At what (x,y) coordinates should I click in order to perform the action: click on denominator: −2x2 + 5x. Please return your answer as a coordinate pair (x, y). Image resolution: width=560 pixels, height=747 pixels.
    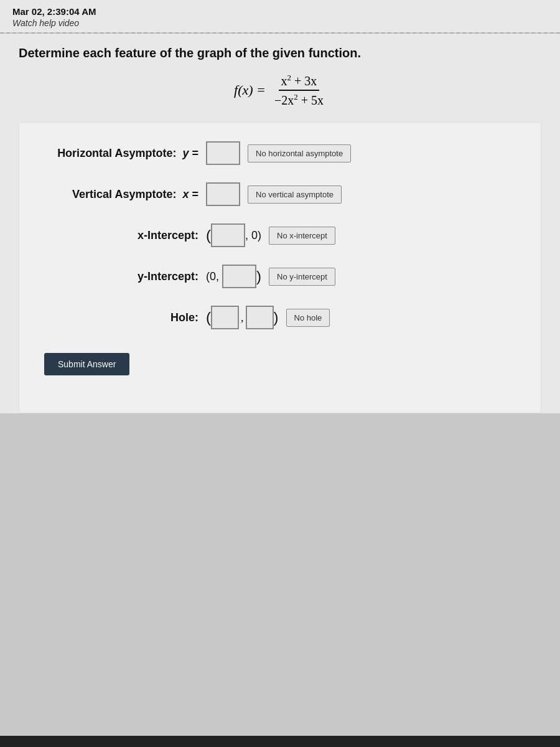
    Looking at the image, I should click on (299, 100).